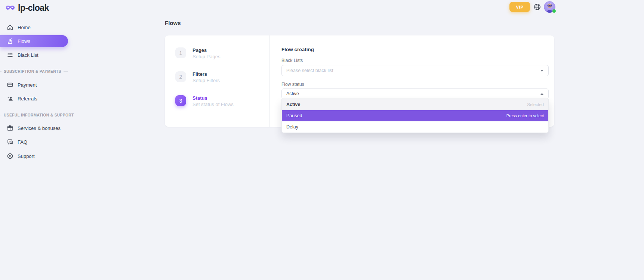  What do you see at coordinates (206, 50) in the screenshot?
I see `step-title: Pages` at bounding box center [206, 50].